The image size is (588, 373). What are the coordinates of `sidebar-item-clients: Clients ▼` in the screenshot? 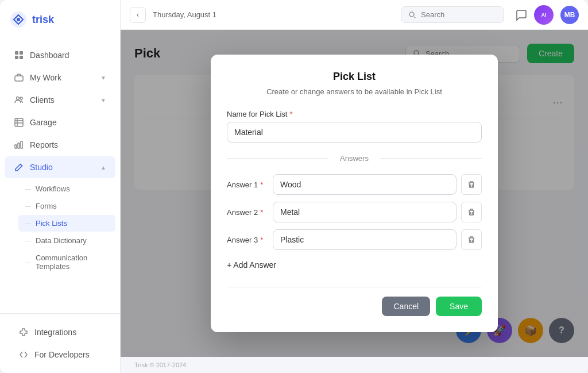 It's located at (60, 100).